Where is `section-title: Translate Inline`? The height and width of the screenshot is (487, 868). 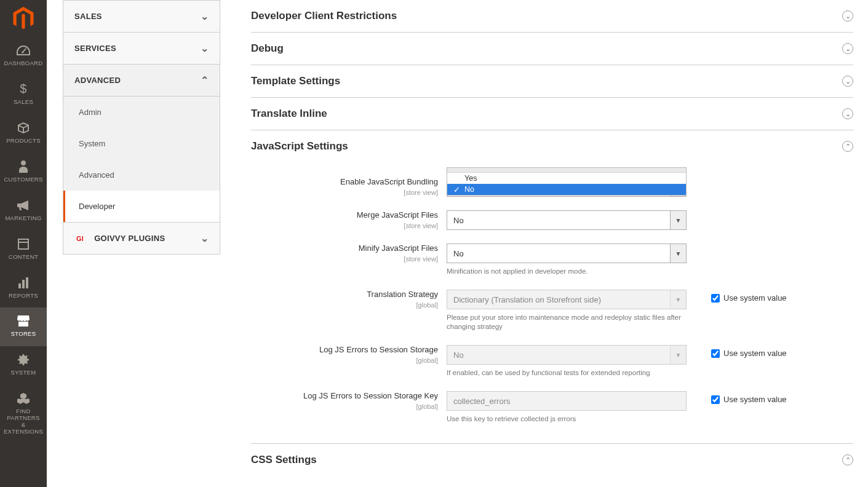
section-title: Translate Inline is located at coordinates (289, 114).